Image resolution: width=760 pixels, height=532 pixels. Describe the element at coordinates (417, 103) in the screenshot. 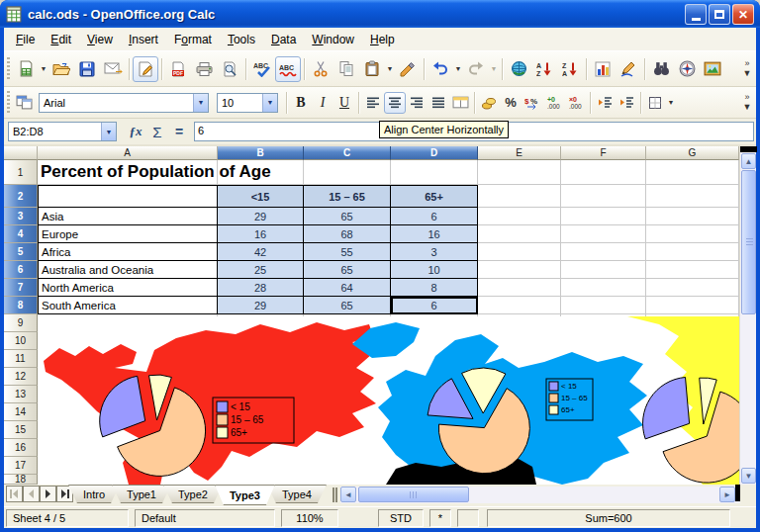

I see `align-right-button` at that location.